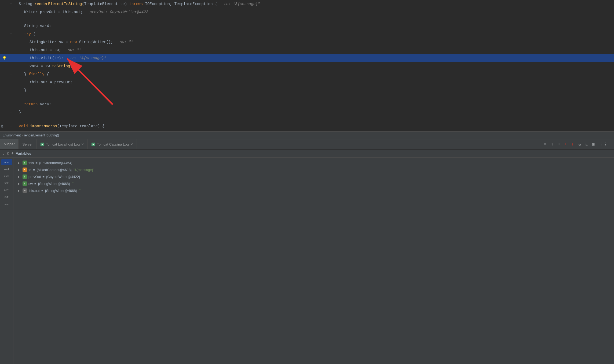  I want to click on toolbar-up-btn: ⬆, so click(552, 144).